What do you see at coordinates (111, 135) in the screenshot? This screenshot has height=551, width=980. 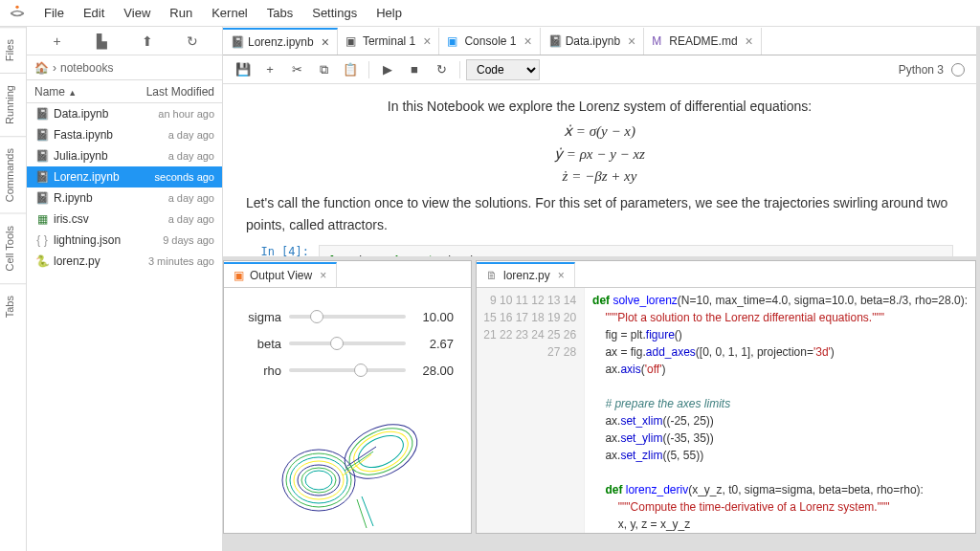 I see `file-name: Fasta.ipynb` at bounding box center [111, 135].